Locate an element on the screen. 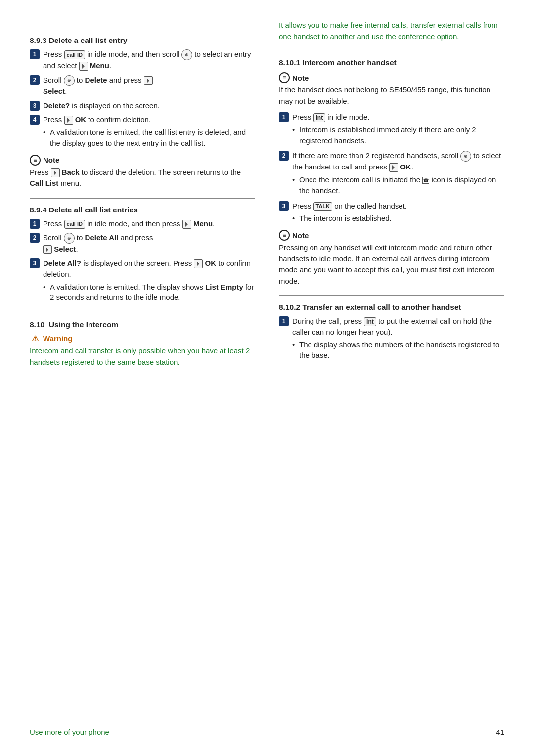  section-894-title: 8.9.4 Delete all call list entries is located at coordinates (142, 210).